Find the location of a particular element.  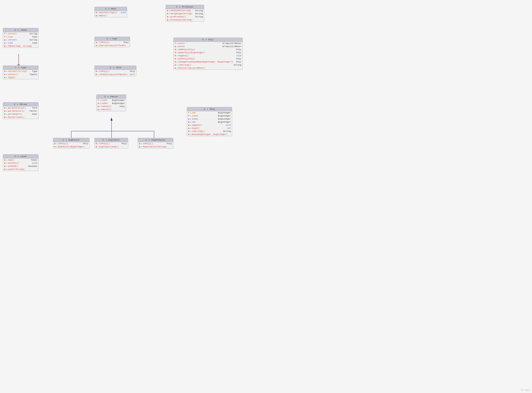

class-lexer: C ● Lexer m ● now() Token m ● nextPos() … is located at coordinates (21, 163).